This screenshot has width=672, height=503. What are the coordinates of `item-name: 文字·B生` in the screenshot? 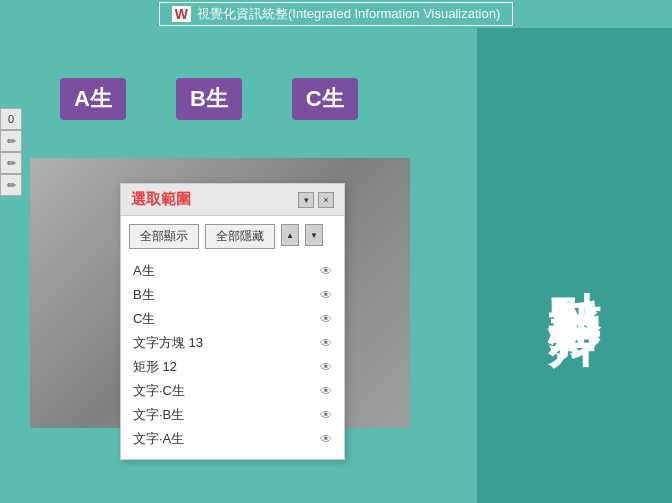 It's located at (158, 415).